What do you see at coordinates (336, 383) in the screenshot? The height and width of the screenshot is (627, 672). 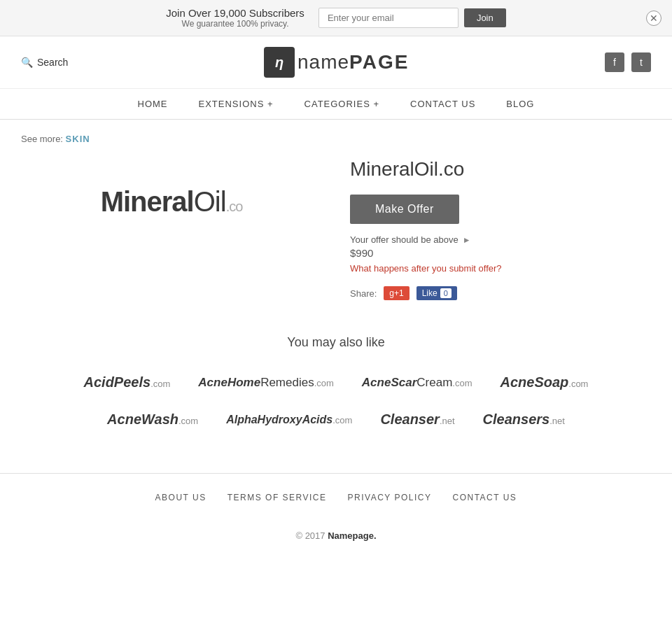 I see `may-also-like-section: You may also like AcidPeels.com AcneHome…` at bounding box center [336, 383].